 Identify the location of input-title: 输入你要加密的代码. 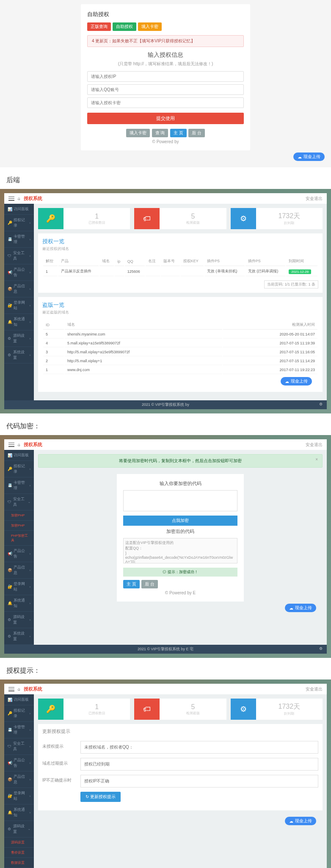
(180, 484).